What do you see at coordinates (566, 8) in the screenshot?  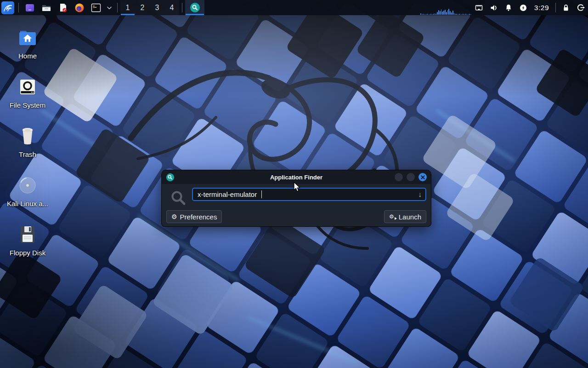 I see `lock-icon` at bounding box center [566, 8].